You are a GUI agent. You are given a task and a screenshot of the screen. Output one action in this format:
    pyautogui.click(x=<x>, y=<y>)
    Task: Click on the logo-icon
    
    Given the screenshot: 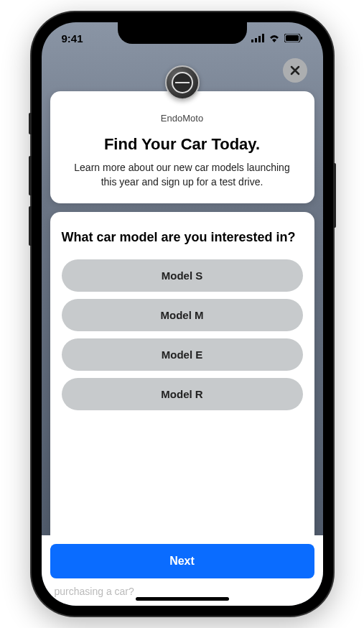 What is the action you would take?
    pyautogui.click(x=182, y=83)
    